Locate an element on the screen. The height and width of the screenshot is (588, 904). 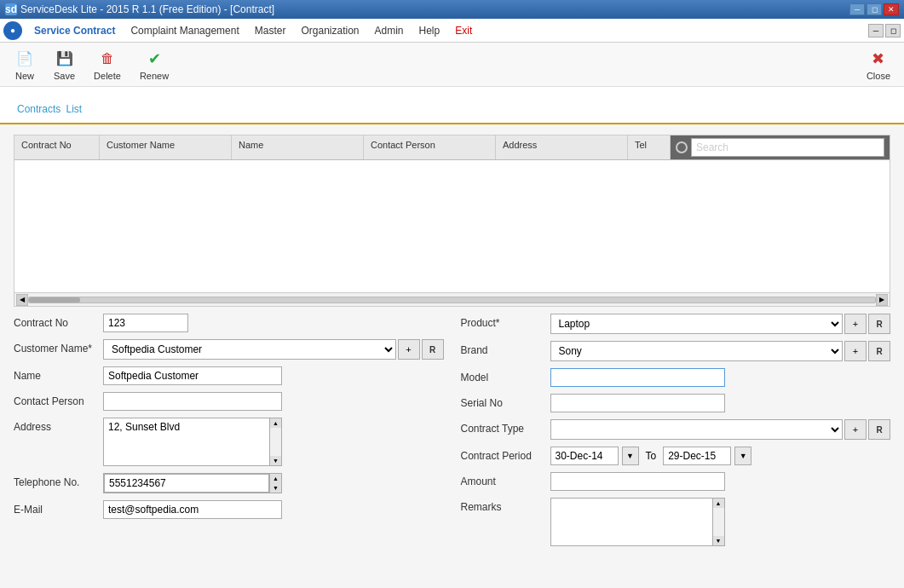
save-label: Save is located at coordinates (65, 76).